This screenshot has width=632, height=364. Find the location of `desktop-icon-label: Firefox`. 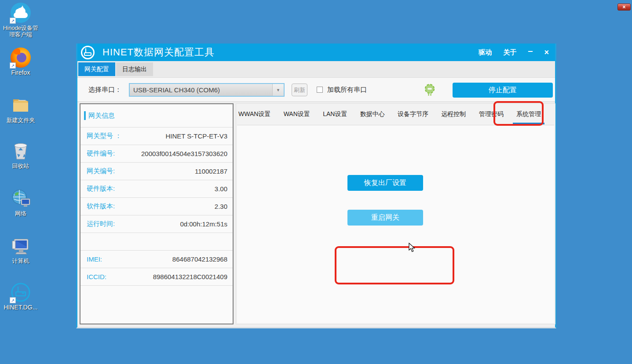

desktop-icon-label: Firefox is located at coordinates (21, 73).